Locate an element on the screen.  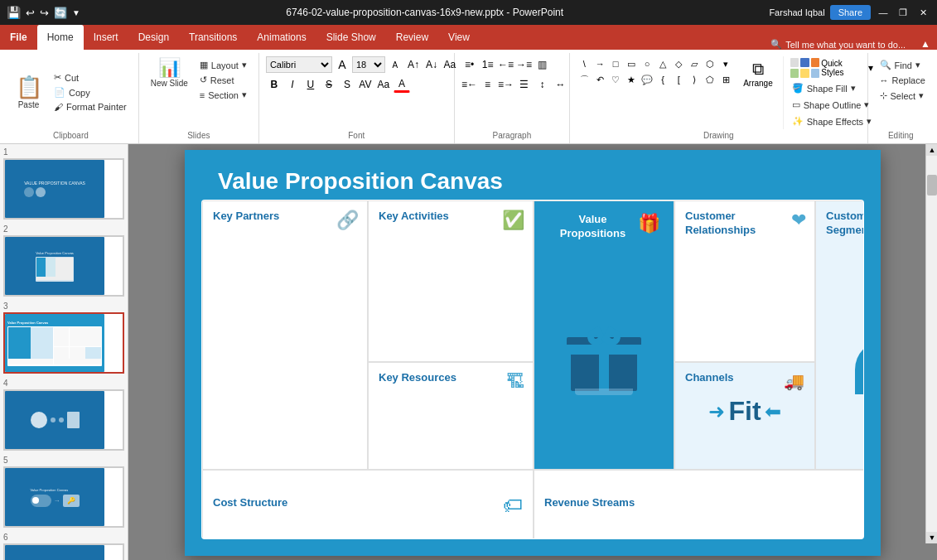
minimize-button: — is located at coordinates (883, 12).